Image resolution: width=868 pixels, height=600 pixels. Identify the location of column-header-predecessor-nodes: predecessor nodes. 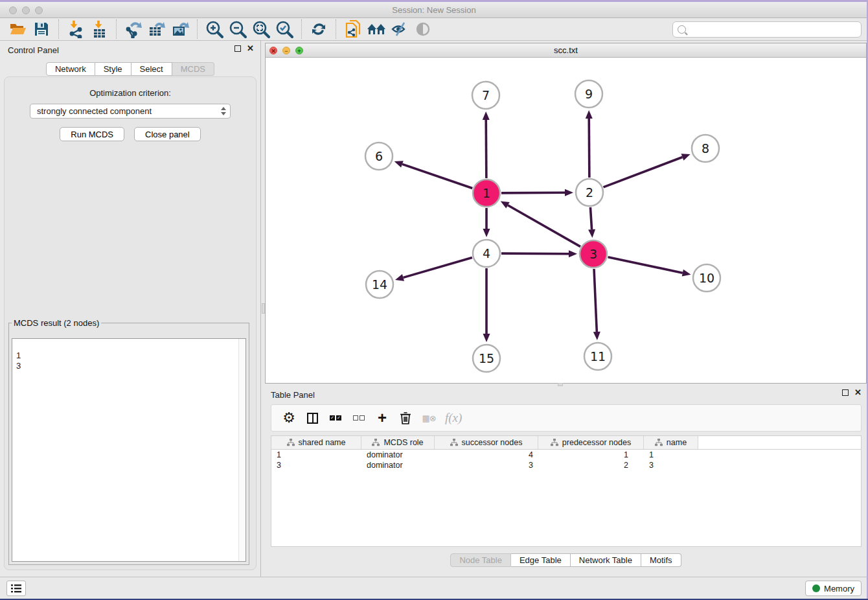
(591, 443).